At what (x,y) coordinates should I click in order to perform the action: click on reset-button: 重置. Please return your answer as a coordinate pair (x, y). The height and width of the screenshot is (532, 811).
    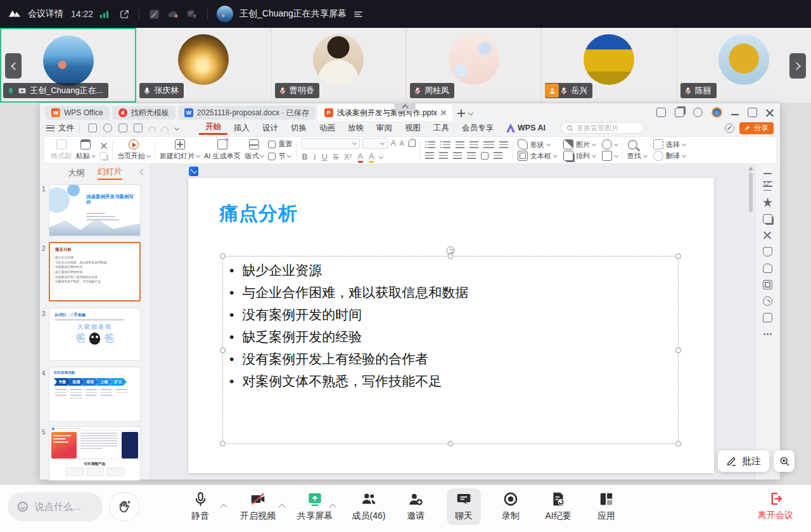
    Looking at the image, I should click on (280, 144).